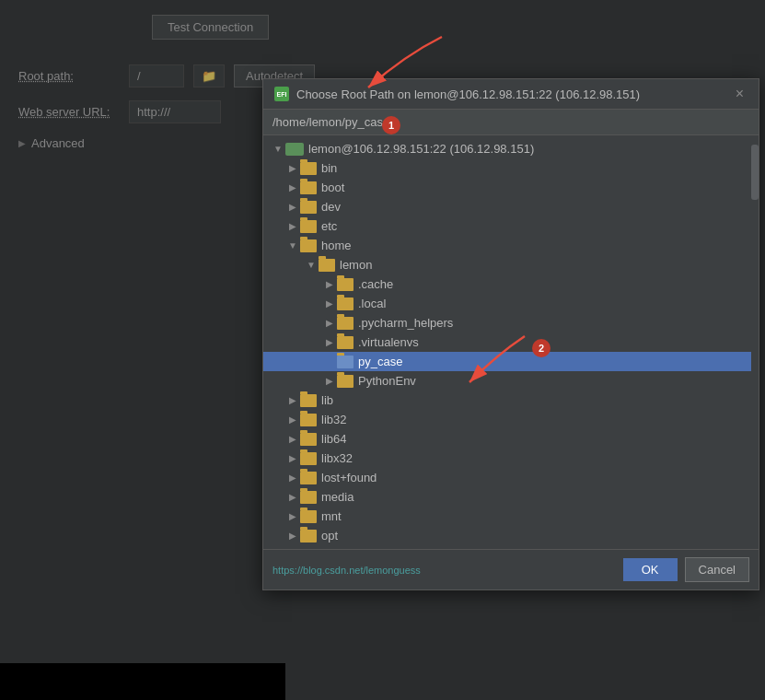  Describe the element at coordinates (295, 149) in the screenshot. I see `server-icon` at that location.